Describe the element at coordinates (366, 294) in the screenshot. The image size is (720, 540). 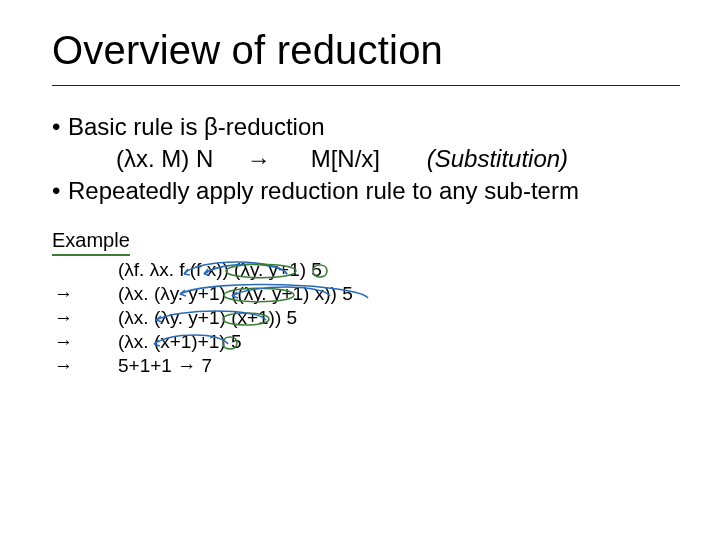
I see `example-step: → (λx. (λy. y+1) ((λy. y+1) x)) 5` at that location.